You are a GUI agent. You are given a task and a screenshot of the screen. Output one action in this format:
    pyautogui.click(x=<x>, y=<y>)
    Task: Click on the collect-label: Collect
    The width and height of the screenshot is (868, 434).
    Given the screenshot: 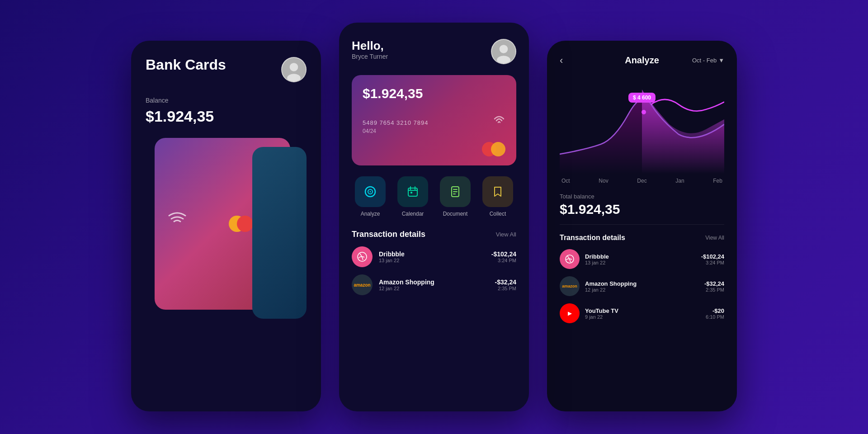 What is the action you would take?
    pyautogui.click(x=498, y=214)
    